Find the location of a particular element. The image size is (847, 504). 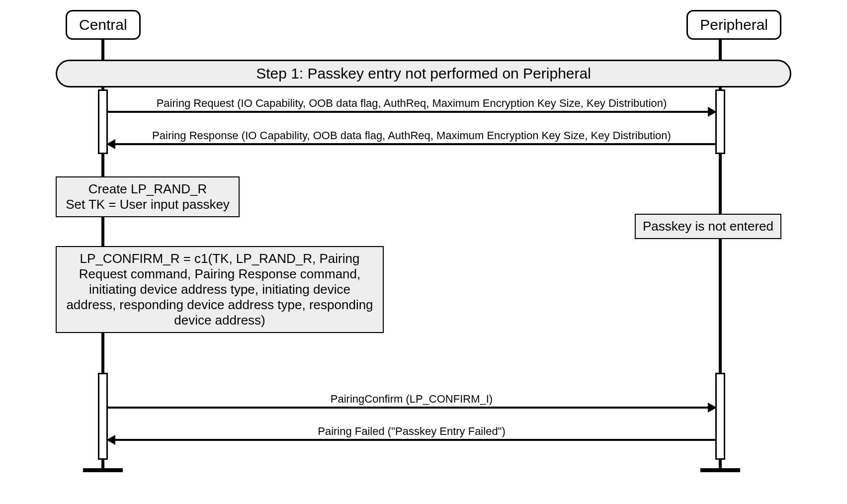

message-pairing-response: Pairing Response (IO Capability, OOB dat… is located at coordinates (412, 137).